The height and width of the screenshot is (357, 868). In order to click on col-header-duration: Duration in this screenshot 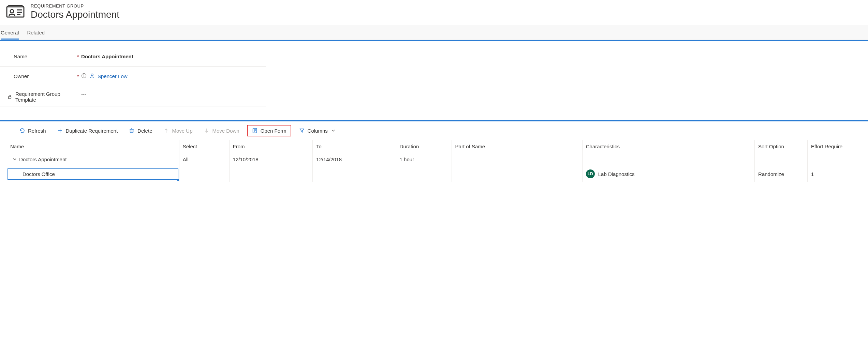, I will do `click(424, 147)`.